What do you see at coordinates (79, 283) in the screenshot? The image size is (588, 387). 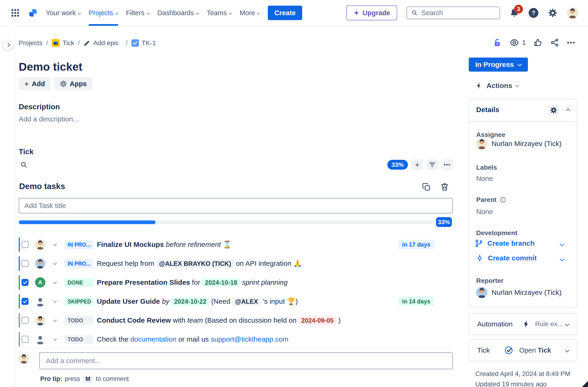 I see `task-status-chip: DONE` at bounding box center [79, 283].